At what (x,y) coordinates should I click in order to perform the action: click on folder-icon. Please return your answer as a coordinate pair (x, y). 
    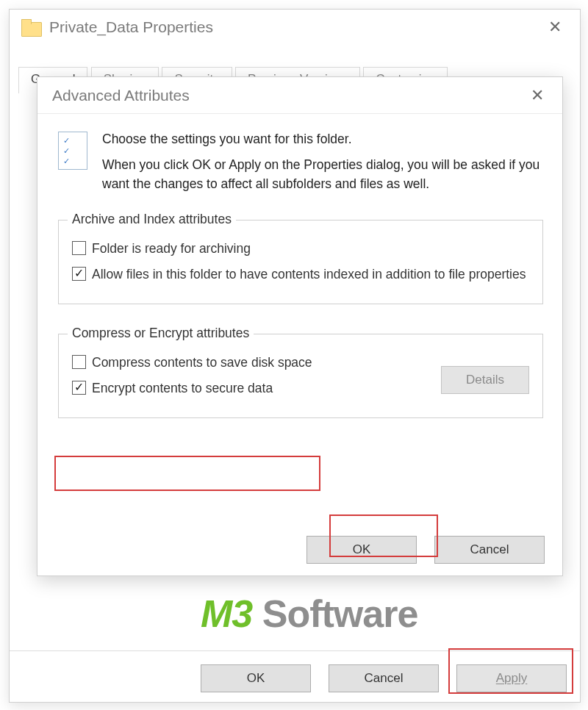
    Looking at the image, I should click on (31, 27).